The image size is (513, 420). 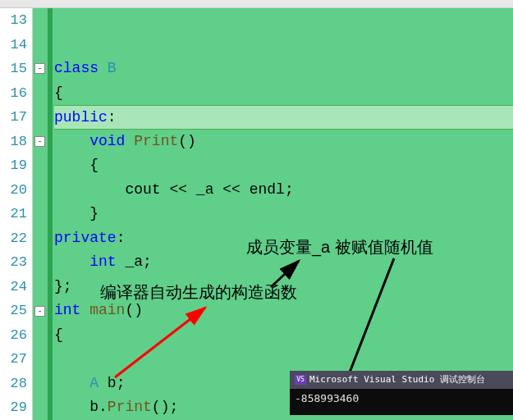 What do you see at coordinates (284, 262) in the screenshot?
I see `code-line: int _a;` at bounding box center [284, 262].